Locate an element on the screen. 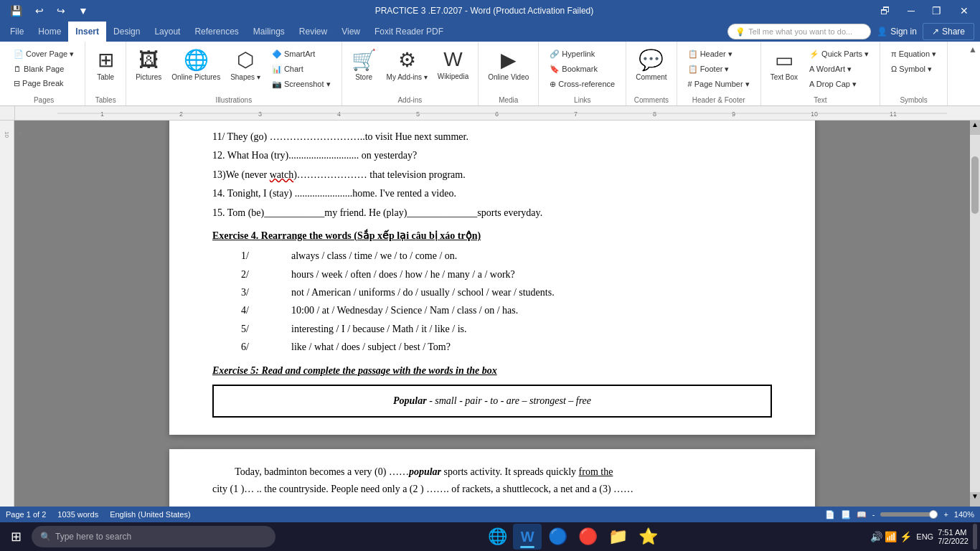  show-desktop-button is located at coordinates (975, 537).